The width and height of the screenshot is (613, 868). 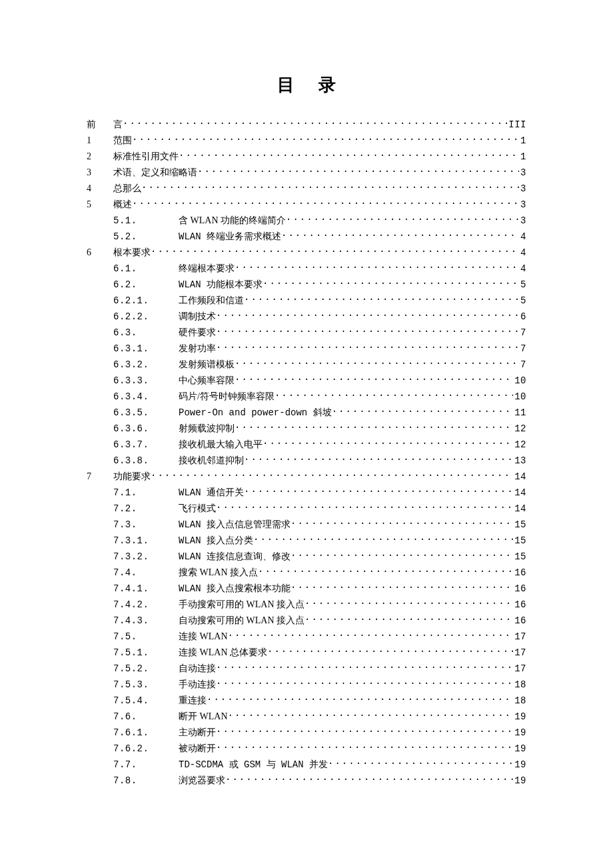 What do you see at coordinates (100, 125) in the screenshot?
I see `toc-chapter-number: 前` at bounding box center [100, 125].